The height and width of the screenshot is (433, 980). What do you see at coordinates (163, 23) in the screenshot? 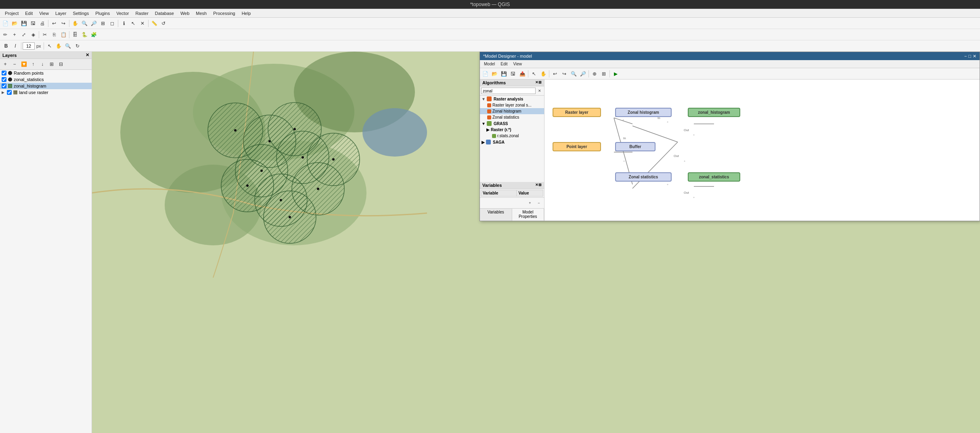
I see `refresh-btn: ↺` at bounding box center [163, 23].